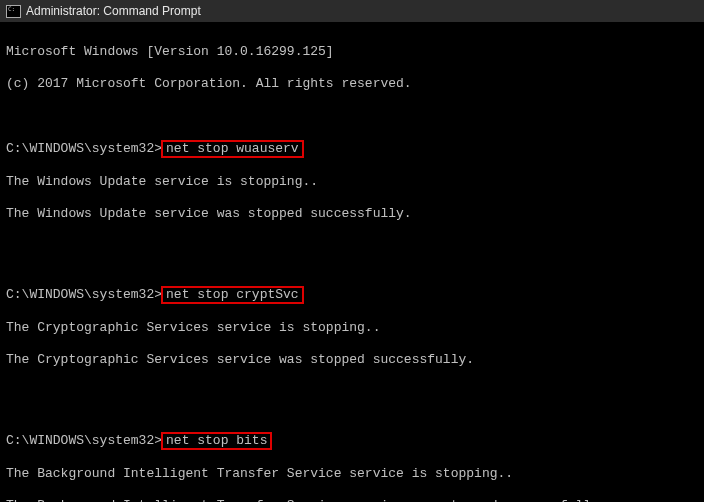  I want to click on cmd-highlight: net stop cryptSvc, so click(232, 295).